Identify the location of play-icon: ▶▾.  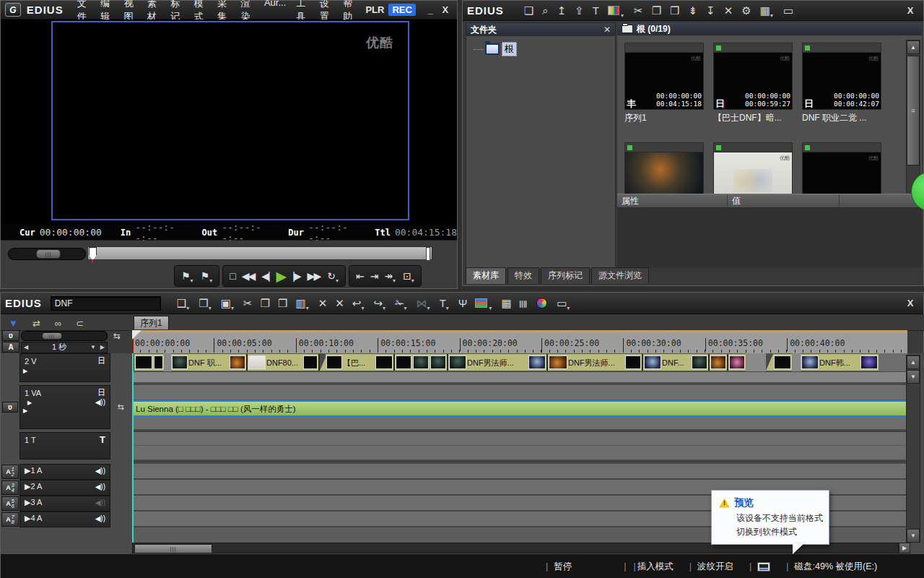
(282, 276).